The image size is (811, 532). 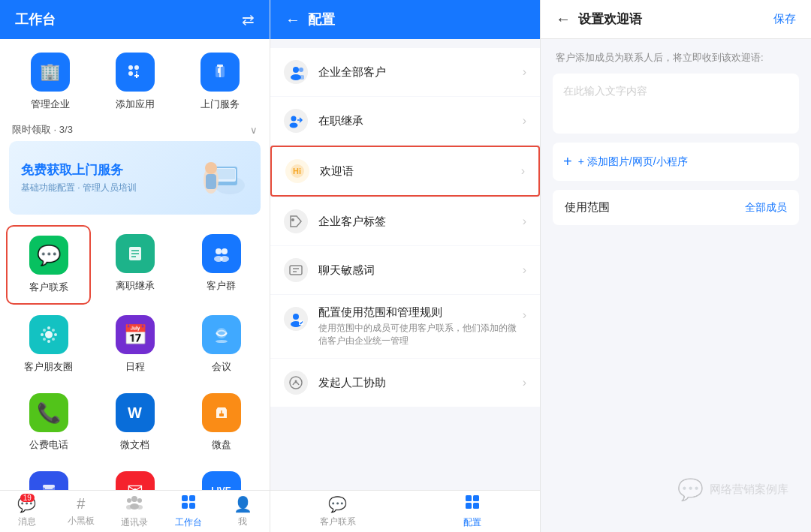 What do you see at coordinates (243, 512) in the screenshot?
I see `nav-me: 👤 我` at bounding box center [243, 512].